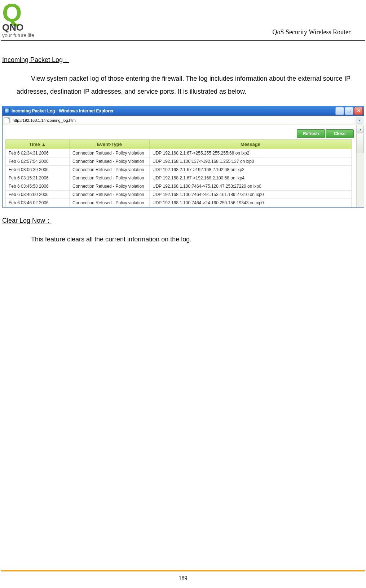 The image size is (366, 588). I want to click on table-row: Feb 6 03:46:02 2006 Connection Refused -…, so click(179, 202).